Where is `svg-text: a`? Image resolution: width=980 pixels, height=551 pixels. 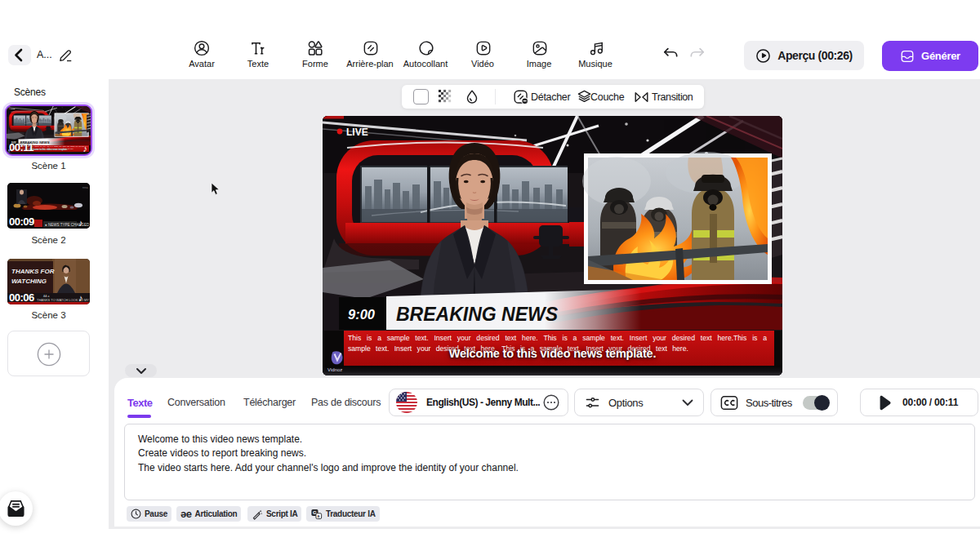
svg-text: a is located at coordinates (318, 516).